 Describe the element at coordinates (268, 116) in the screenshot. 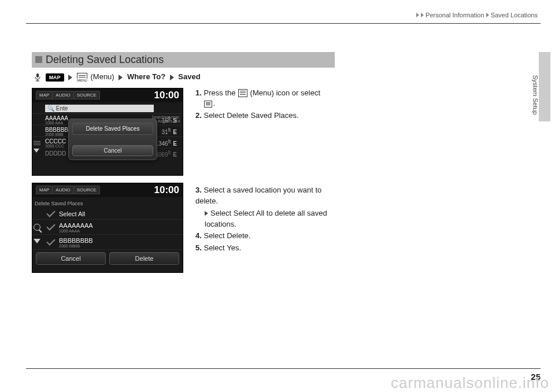

I see `step-2: 2. Select Delete Saved Places.` at that location.